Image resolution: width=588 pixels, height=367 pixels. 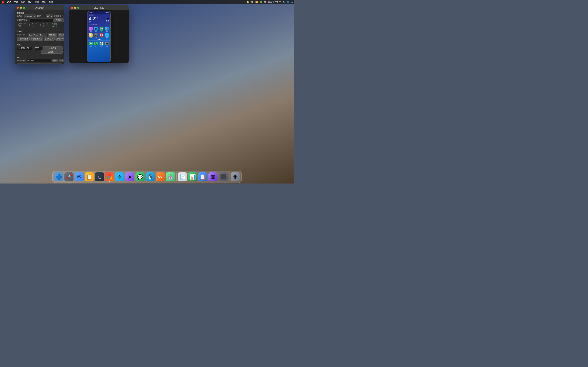 I want to click on phone-time-display: 4:22 下午, so click(x=93, y=20).